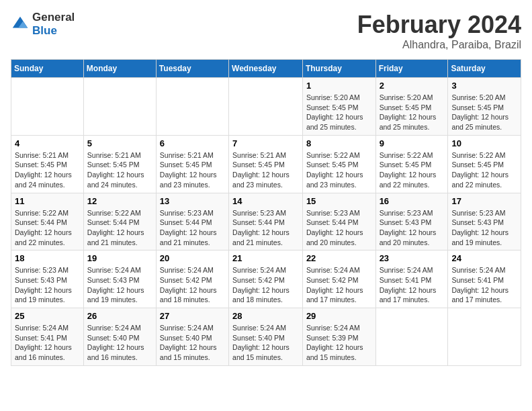 The height and width of the screenshot is (411, 532). I want to click on day-number: 11, so click(47, 201).